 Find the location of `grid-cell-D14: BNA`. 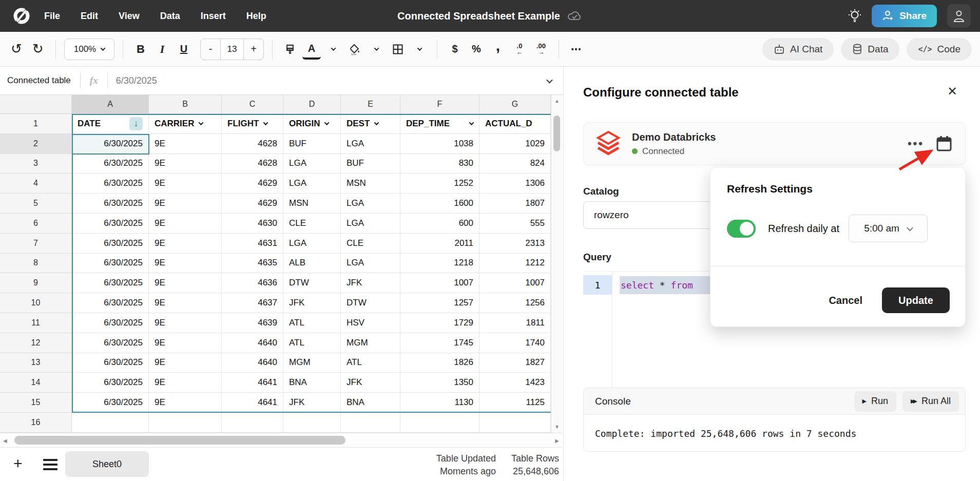

grid-cell-D14: BNA is located at coordinates (312, 383).